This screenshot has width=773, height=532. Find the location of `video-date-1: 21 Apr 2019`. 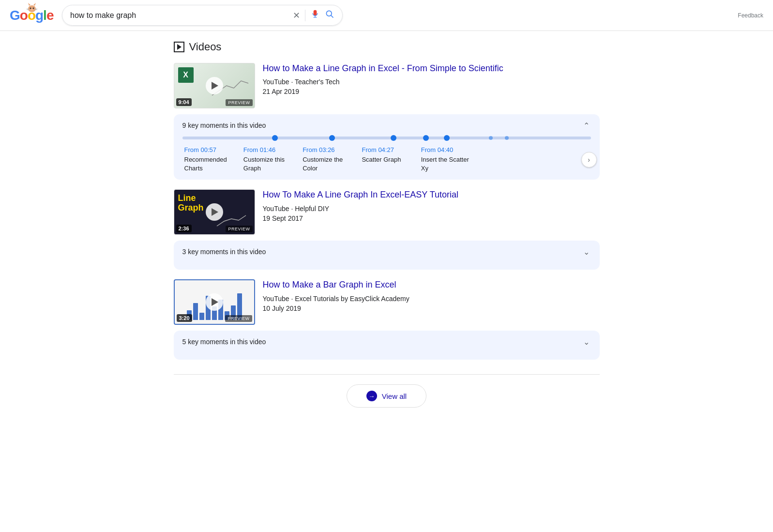

video-date-1: 21 Apr 2019 is located at coordinates (431, 91).